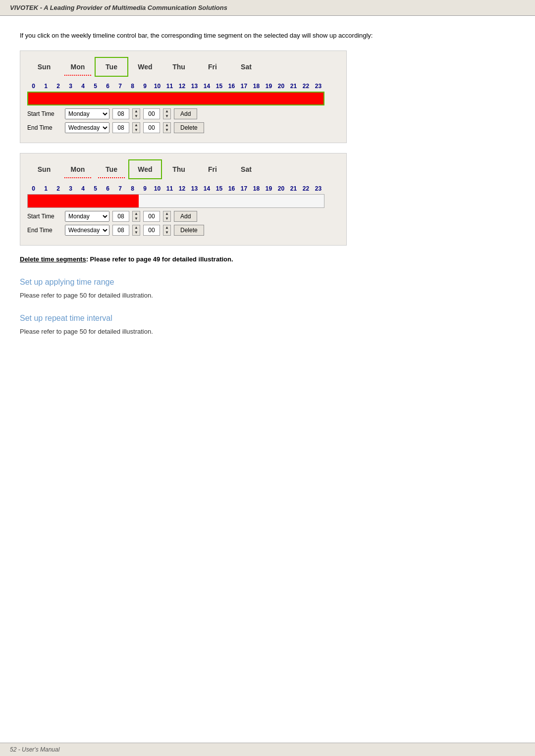  I want to click on day-thu-1: Thu, so click(179, 67).